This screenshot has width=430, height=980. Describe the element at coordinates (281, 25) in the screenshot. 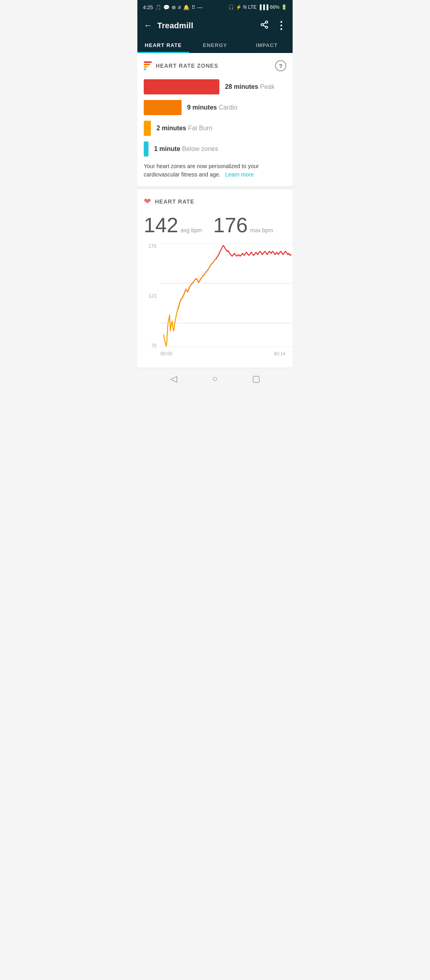

I see `more-button: ⋮` at that location.